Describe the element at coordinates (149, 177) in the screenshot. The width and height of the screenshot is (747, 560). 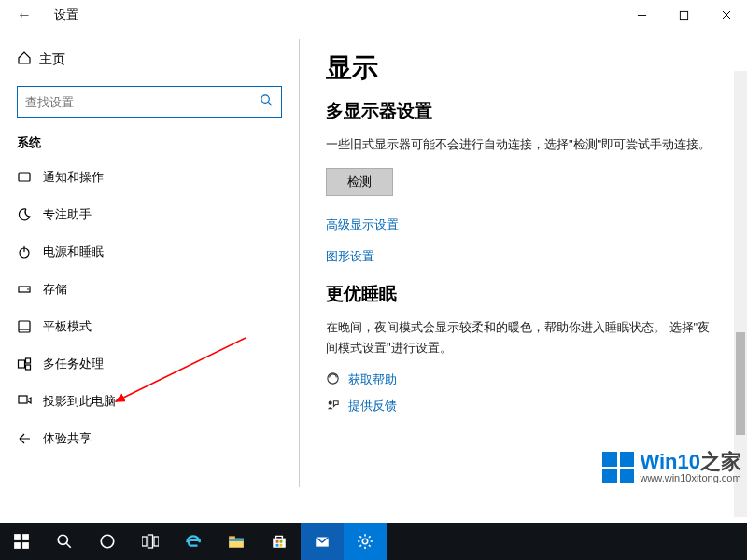
I see `nav-notifications: 通知和操作` at that location.